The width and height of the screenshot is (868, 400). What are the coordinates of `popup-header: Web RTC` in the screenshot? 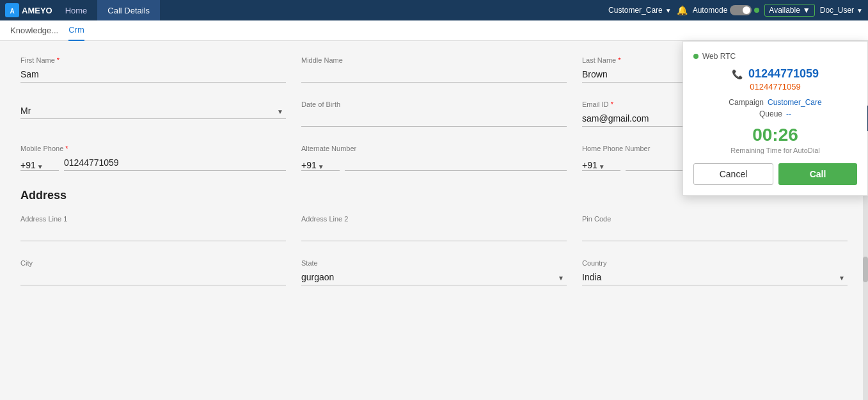 It's located at (775, 56).